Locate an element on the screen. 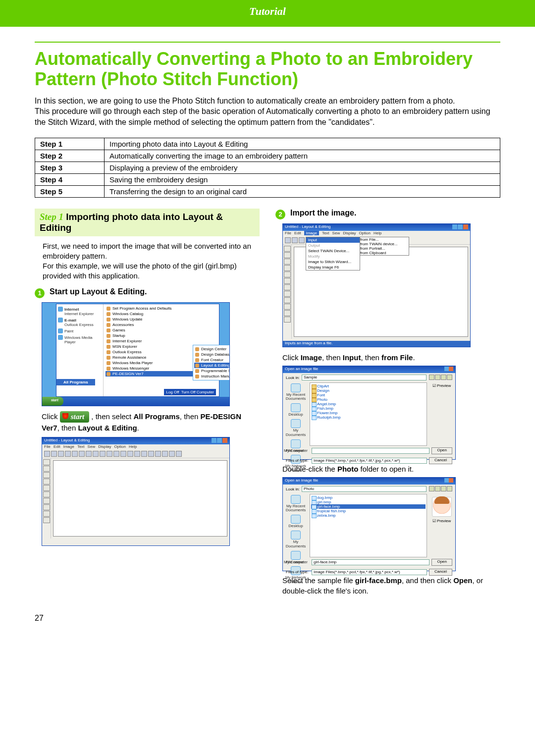 Image resolution: width=535 pixels, height=756 pixels. input-submenu: from File... from TWAIN device... from P… is located at coordinates (384, 246).